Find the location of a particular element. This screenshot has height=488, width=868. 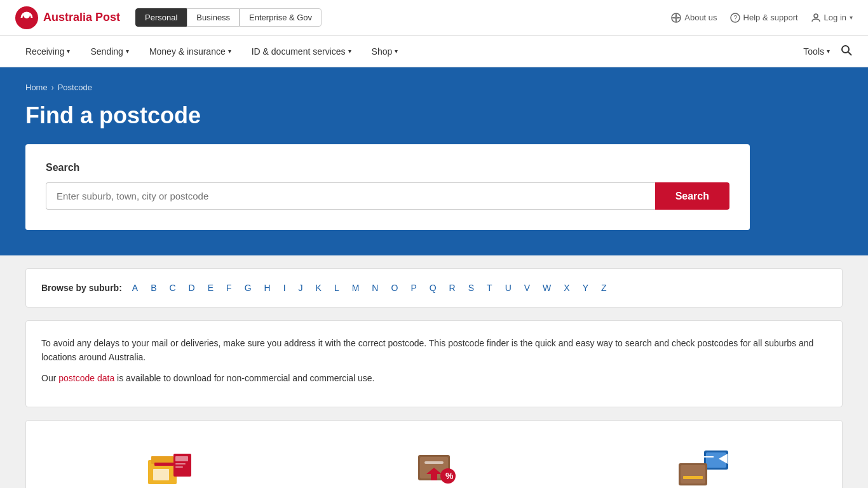

logo: Australia Post is located at coordinates (67, 18).